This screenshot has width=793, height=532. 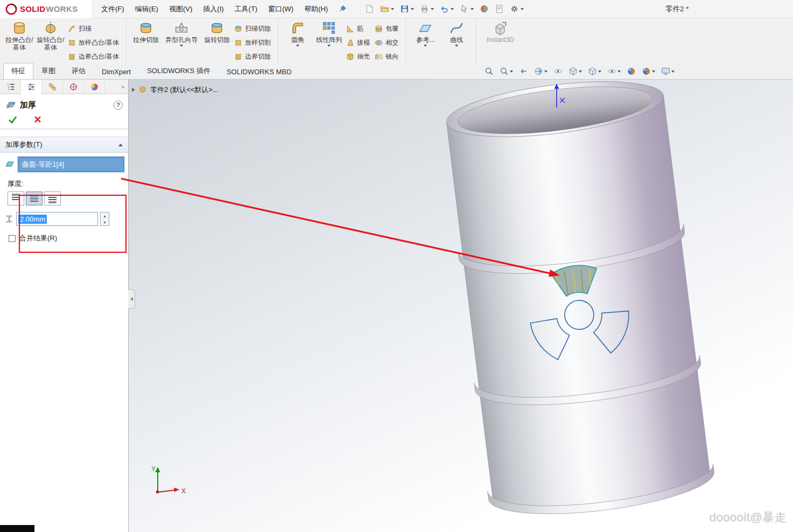 What do you see at coordinates (359, 56) in the screenshot?
I see `ribbon-button-shell: 抽壳` at bounding box center [359, 56].